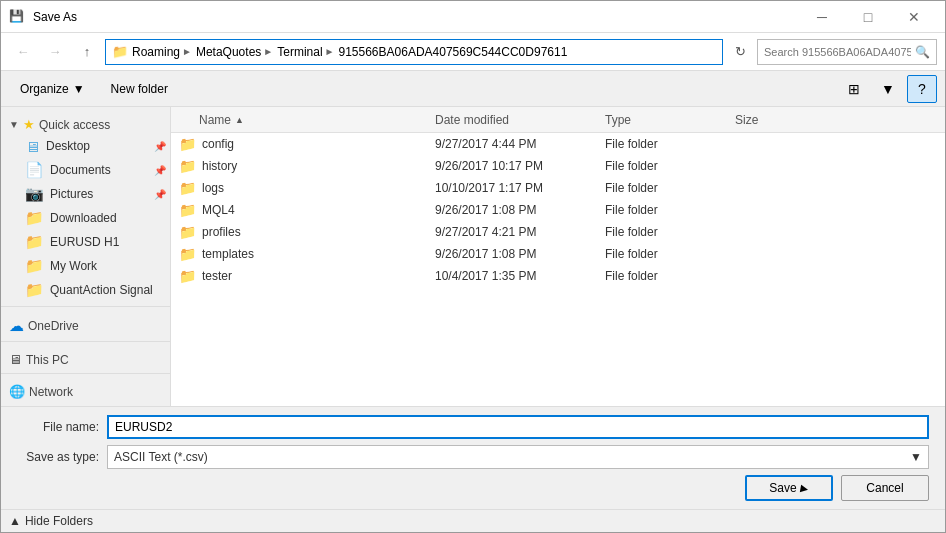 This screenshot has height=533, width=946. Describe the element at coordinates (86, 390) in the screenshot. I see `network-header: 🌐 Network` at that location.